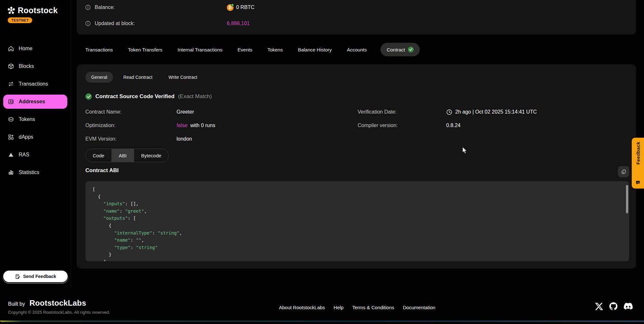 This screenshot has height=324, width=644. What do you see at coordinates (99, 260) in the screenshot?
I see `code-plain: ]` at bounding box center [99, 260].